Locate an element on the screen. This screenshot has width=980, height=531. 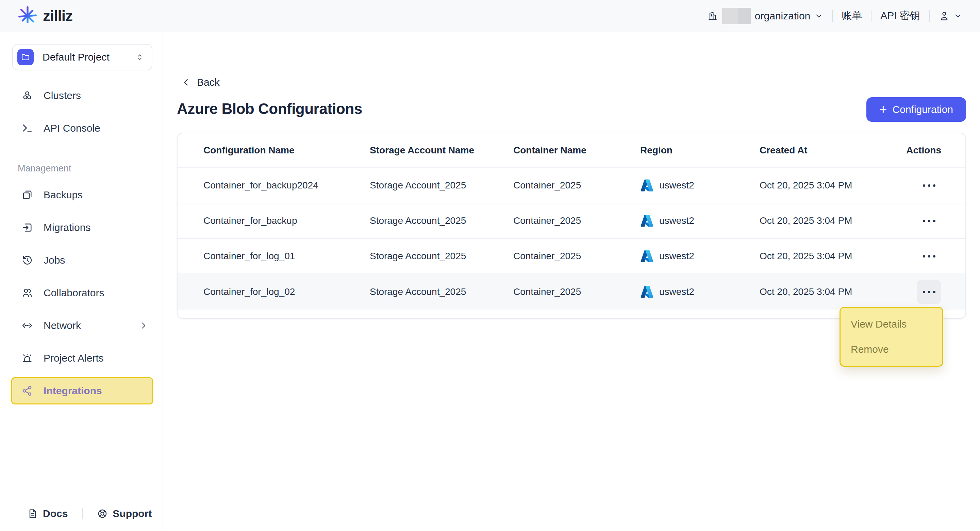
table-row: Container_for_backup Storage Account_202… is located at coordinates (571, 221).